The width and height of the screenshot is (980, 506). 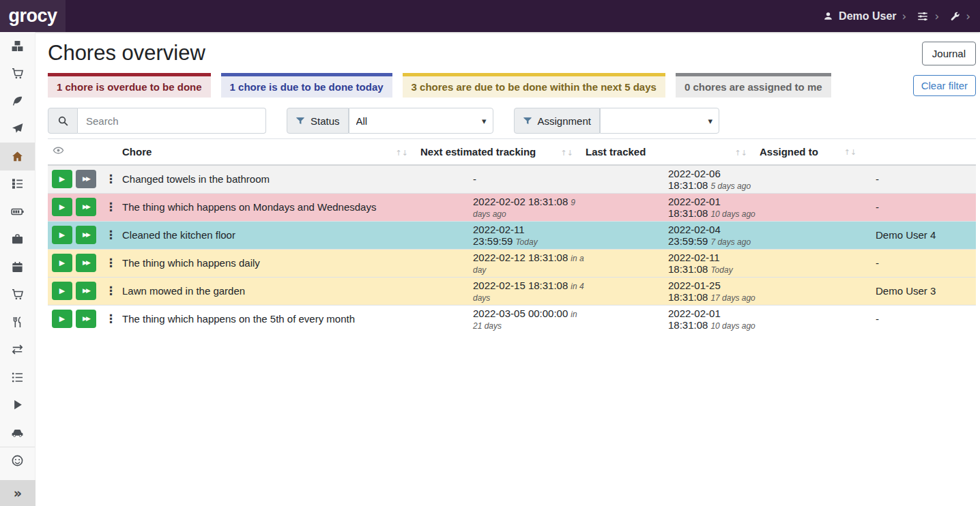 What do you see at coordinates (868, 291) in the screenshot?
I see `assigned-to-value: Demo User 3` at bounding box center [868, 291].